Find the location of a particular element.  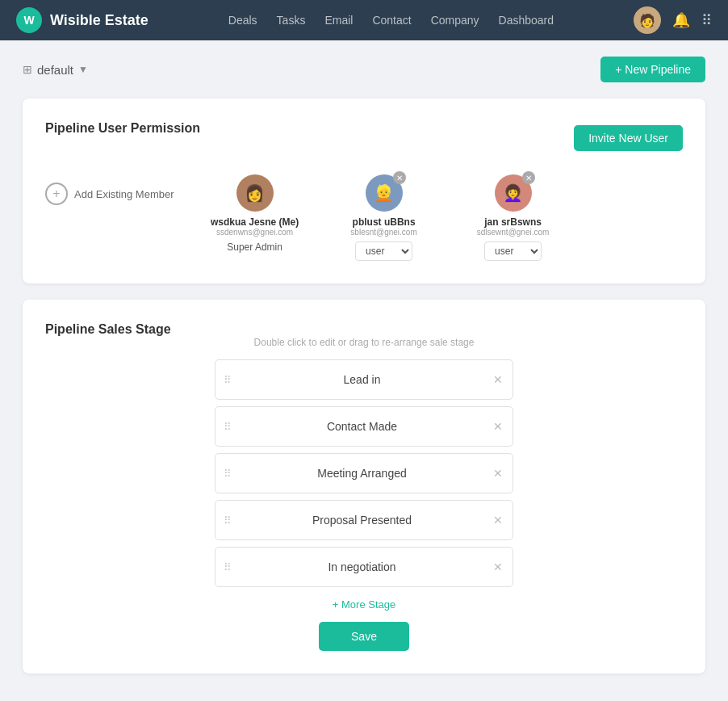

member-card-2: 👩‍🦱 ✕ jan srBswns sdlsewnt@gnei.com user… is located at coordinates (513, 218).